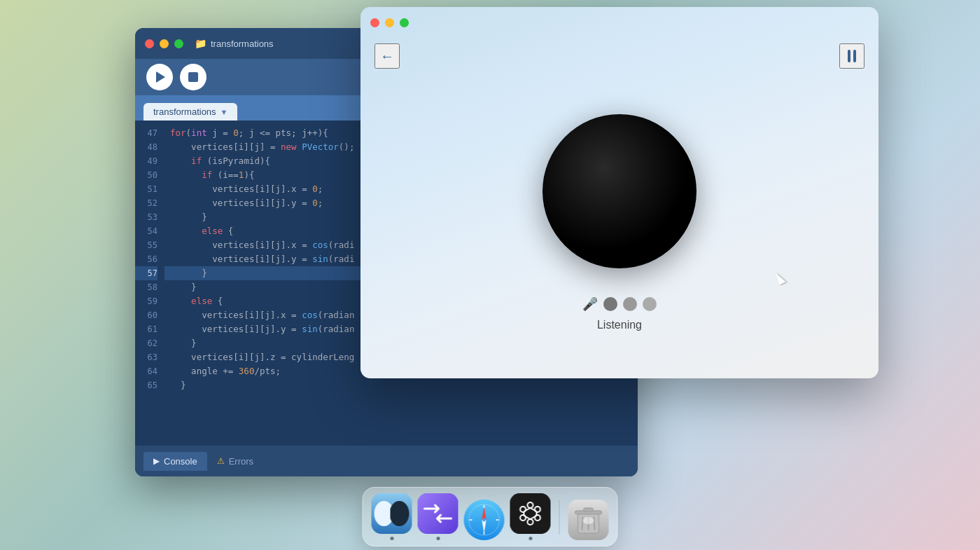  Describe the element at coordinates (392, 514) in the screenshot. I see `finder-face` at that location.